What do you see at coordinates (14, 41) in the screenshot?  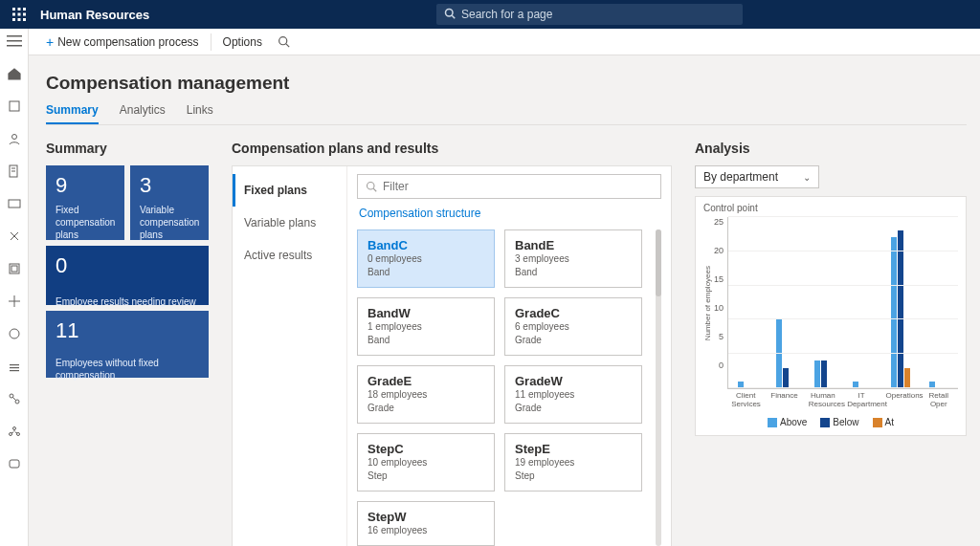 I see `menu-icon` at bounding box center [14, 41].